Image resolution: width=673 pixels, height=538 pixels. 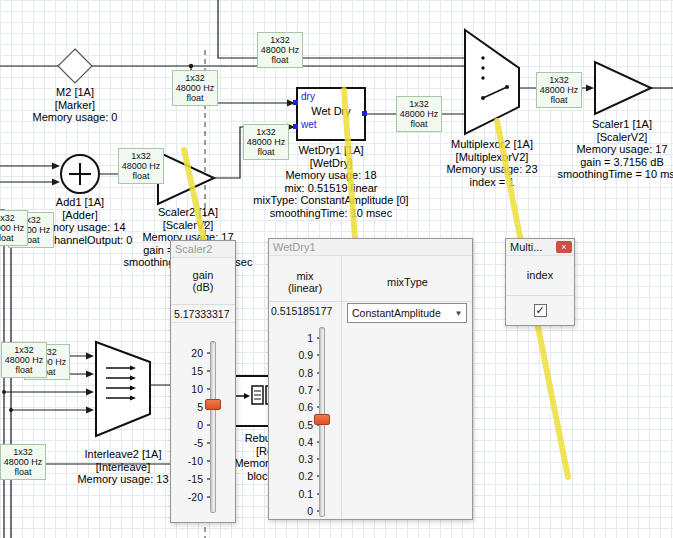 I want to click on caption-line: Memory usage: 0, so click(x=75, y=118).